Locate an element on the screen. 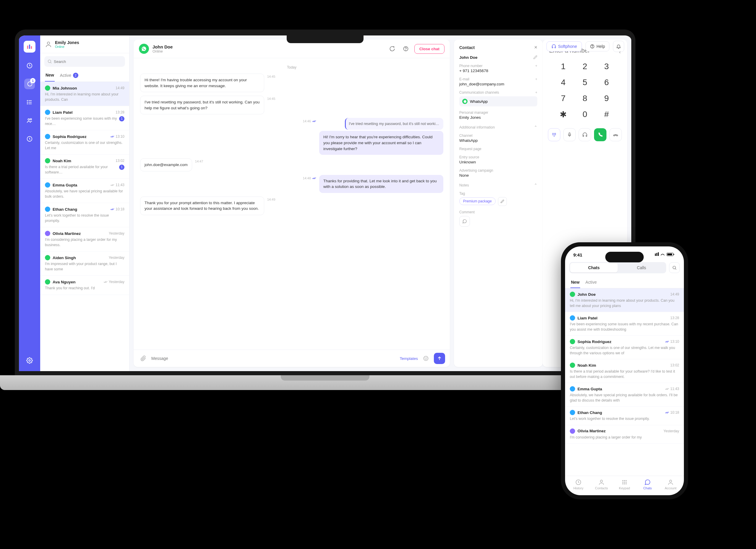  conversation-item: John Doe 14:49 Hi, I'm interested in lea… is located at coordinates (625, 300).